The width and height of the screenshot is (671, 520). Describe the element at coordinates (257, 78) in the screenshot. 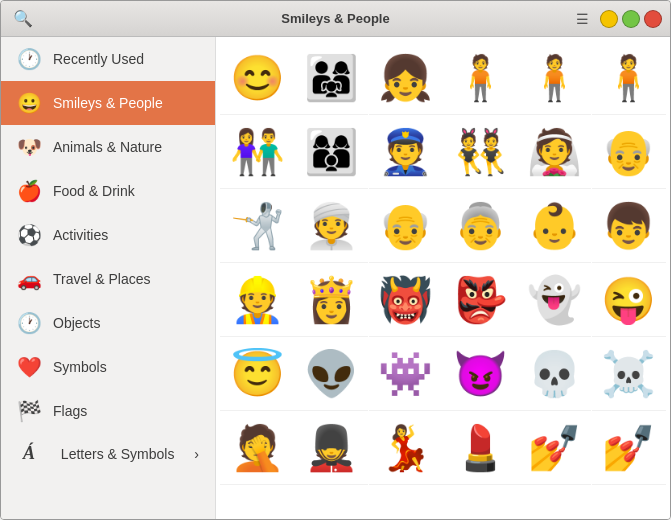

I see `emoji-cell: 😊` at that location.